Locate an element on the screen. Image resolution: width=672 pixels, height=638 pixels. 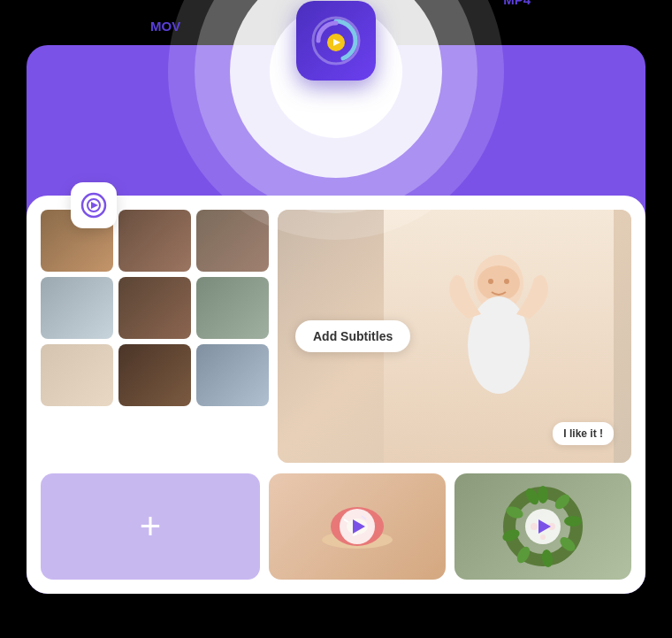
add-media-tile: + is located at coordinates (150, 527).